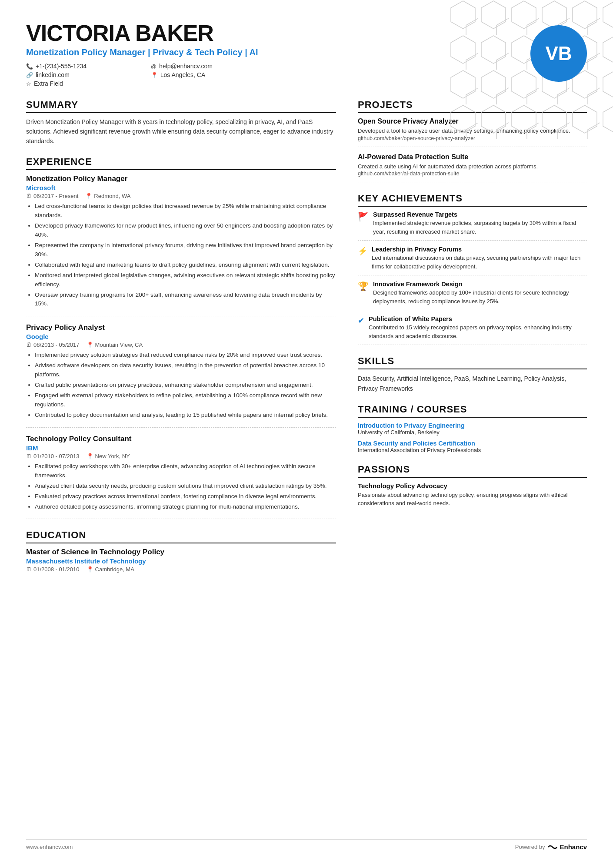 This screenshot has height=868, width=613. Describe the element at coordinates (204, 75) in the screenshot. I see `contact-location: 📍 Los Angeles, CA` at that location.